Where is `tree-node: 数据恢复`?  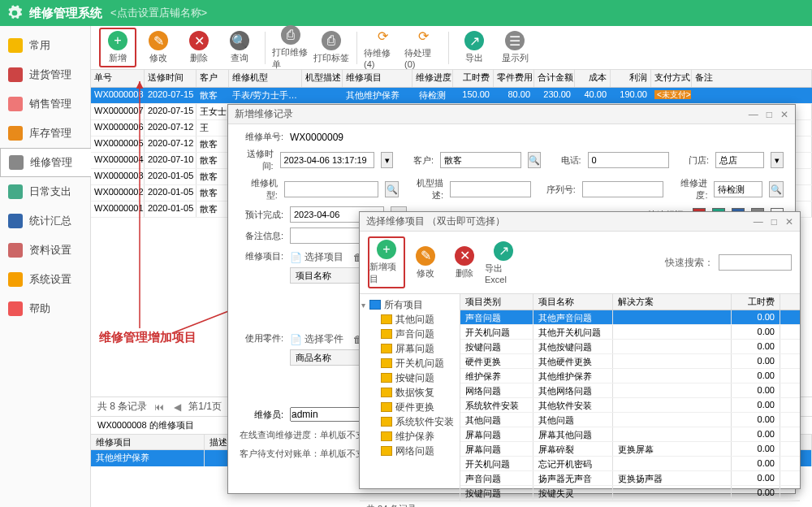
tree-node: 数据恢复 is located at coordinates (409, 392).